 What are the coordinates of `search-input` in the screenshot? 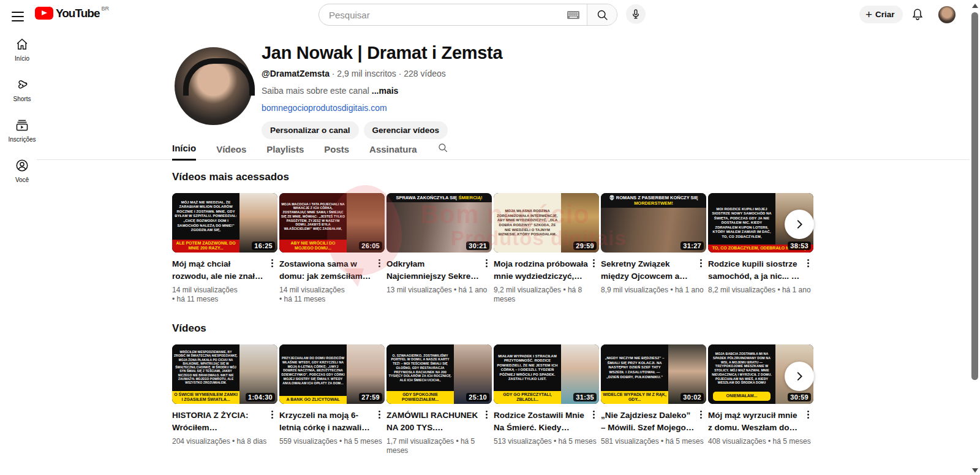 It's located at (443, 15).